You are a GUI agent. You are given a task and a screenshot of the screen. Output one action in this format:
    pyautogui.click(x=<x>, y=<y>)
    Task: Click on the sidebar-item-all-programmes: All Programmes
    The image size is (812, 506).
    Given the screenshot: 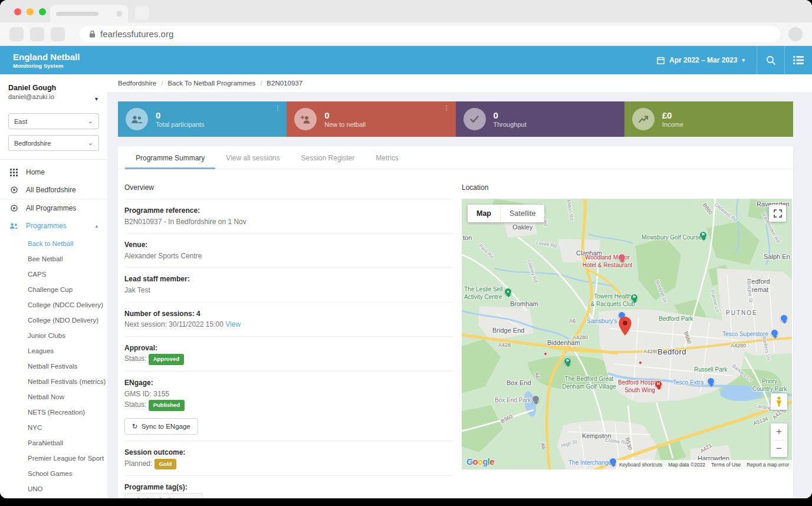 What is the action you would take?
    pyautogui.click(x=54, y=208)
    